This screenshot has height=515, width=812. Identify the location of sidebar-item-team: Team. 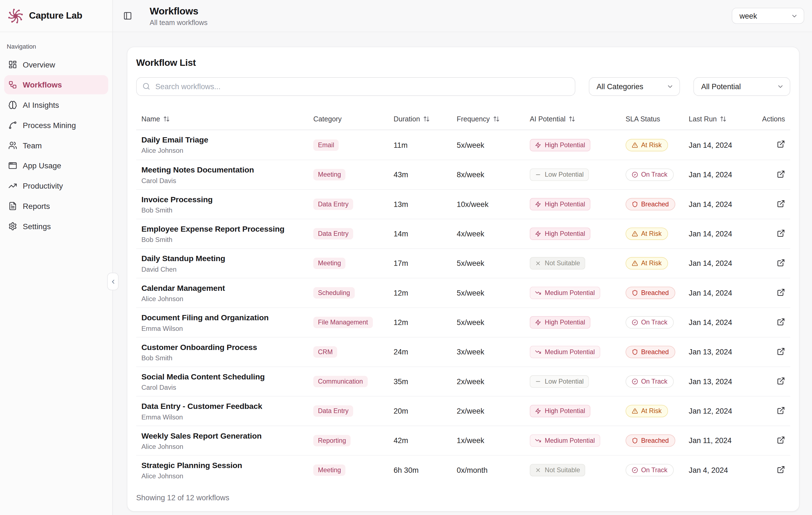
(56, 145).